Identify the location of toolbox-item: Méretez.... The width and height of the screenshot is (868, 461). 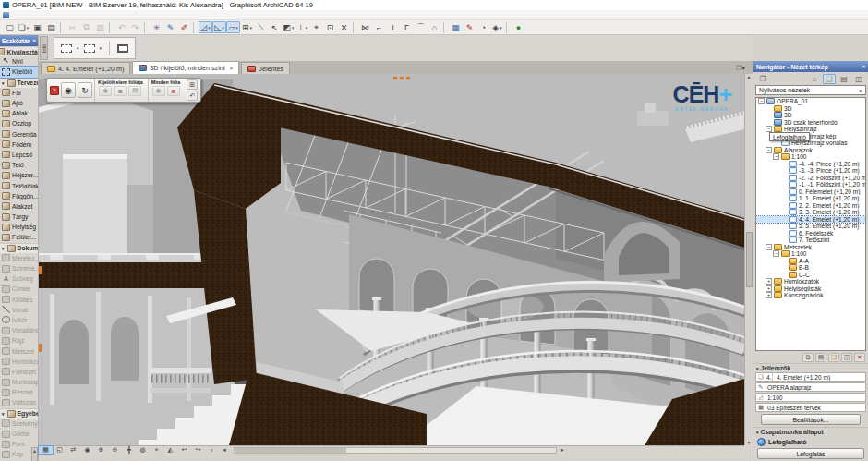
(18, 259).